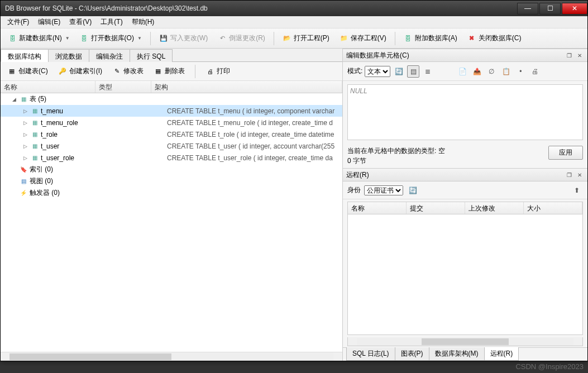 This screenshot has height=373, width=588. Describe the element at coordinates (457, 354) in the screenshot. I see `tab-schema-btm: 数据库架构(M)` at that location.